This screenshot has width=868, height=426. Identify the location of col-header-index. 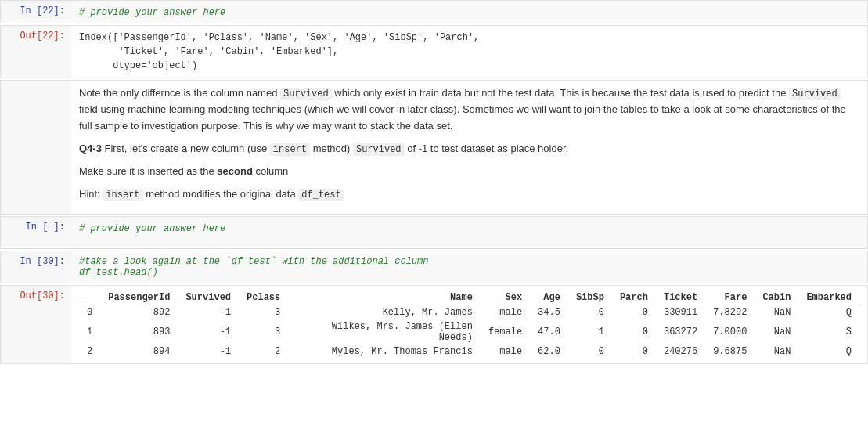
(89, 298).